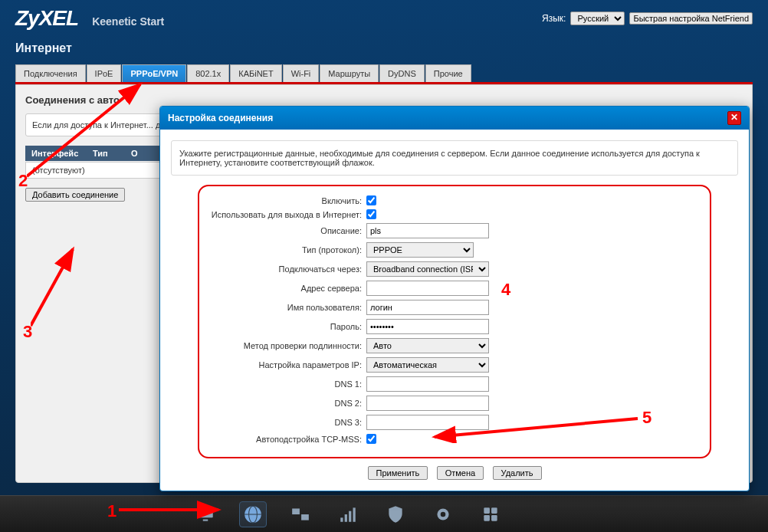  I want to click on checkbox-enable, so click(371, 201).